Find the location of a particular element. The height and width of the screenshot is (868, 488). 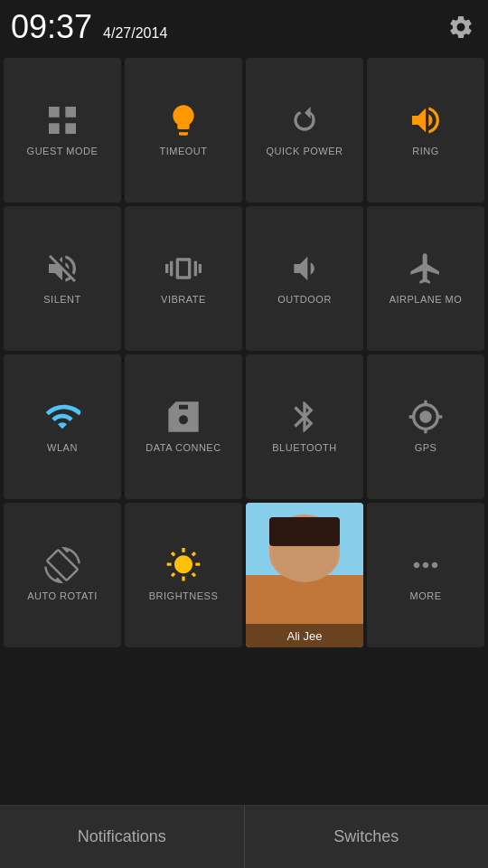

cell-icon-more is located at coordinates (426, 565).